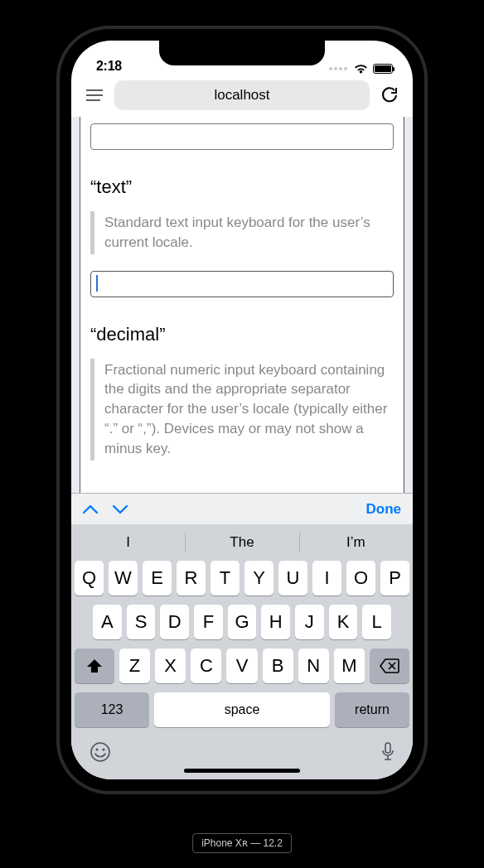  What do you see at coordinates (388, 752) in the screenshot?
I see `microphone-icon` at bounding box center [388, 752].